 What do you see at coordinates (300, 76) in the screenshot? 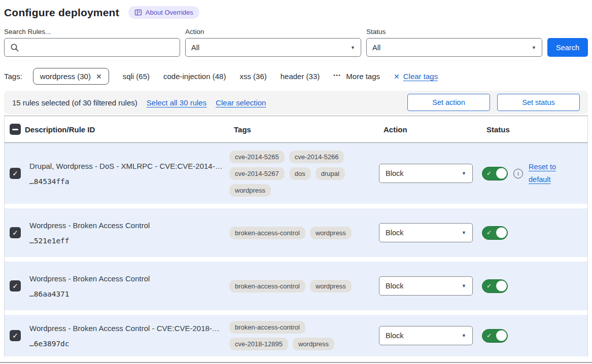
I see `tag-header: header (33)` at bounding box center [300, 76].